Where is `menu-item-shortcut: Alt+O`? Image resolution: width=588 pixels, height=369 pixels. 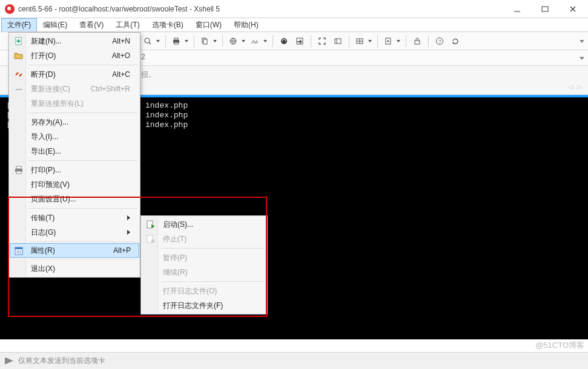 menu-item-shortcut: Alt+O is located at coordinates (114, 56).